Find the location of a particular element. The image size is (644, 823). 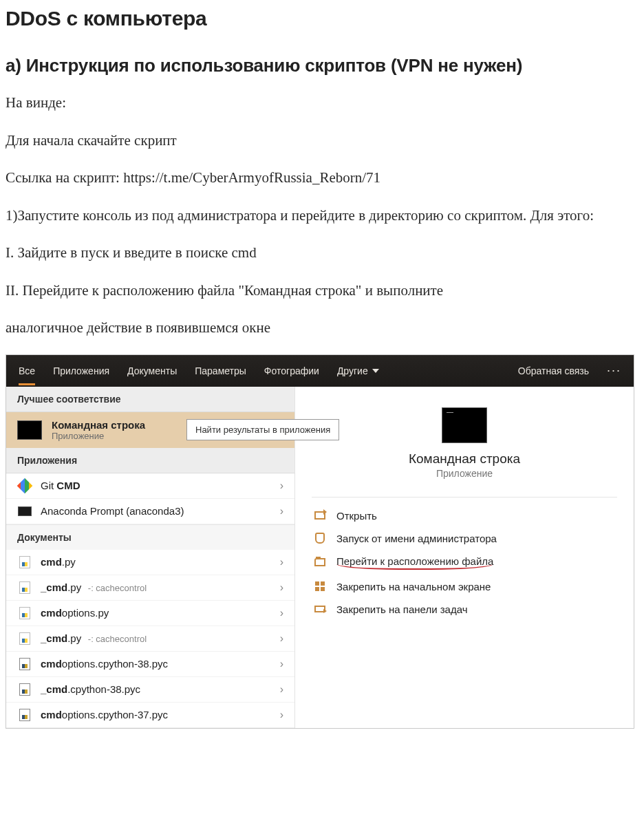

paragraph-link: Ссылка на скрипт: https://t.me/CyberArmy… is located at coordinates (322, 178).